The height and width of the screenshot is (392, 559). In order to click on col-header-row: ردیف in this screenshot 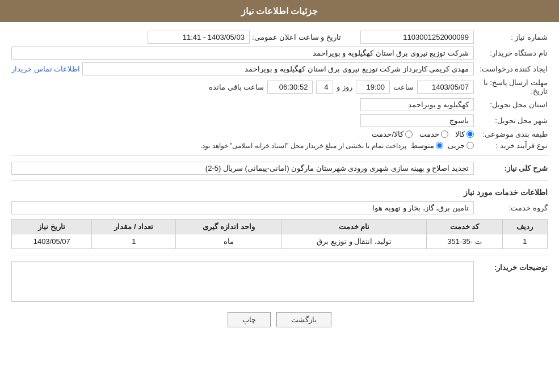, I will do `click(524, 227)`.